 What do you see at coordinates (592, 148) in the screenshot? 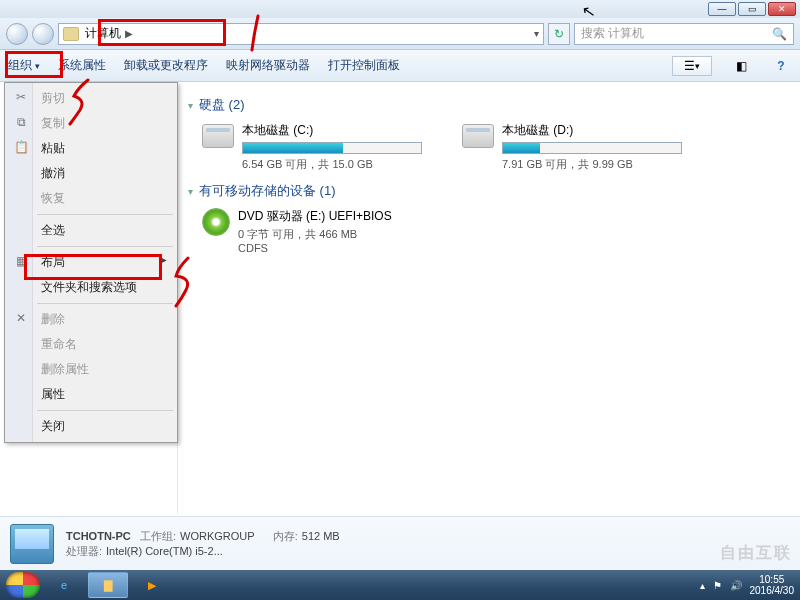
I see `drive-d-capacity-bar` at bounding box center [592, 148].